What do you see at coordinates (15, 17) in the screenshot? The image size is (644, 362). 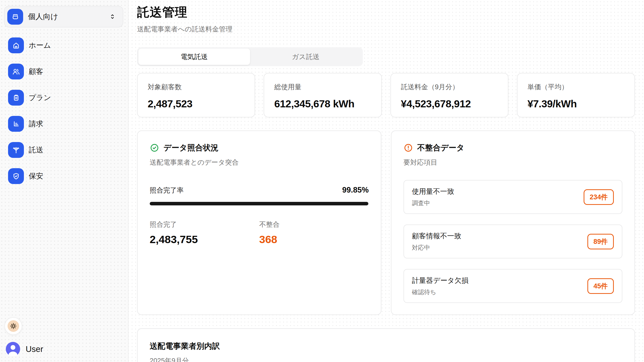 I see `org-icon` at bounding box center [15, 17].